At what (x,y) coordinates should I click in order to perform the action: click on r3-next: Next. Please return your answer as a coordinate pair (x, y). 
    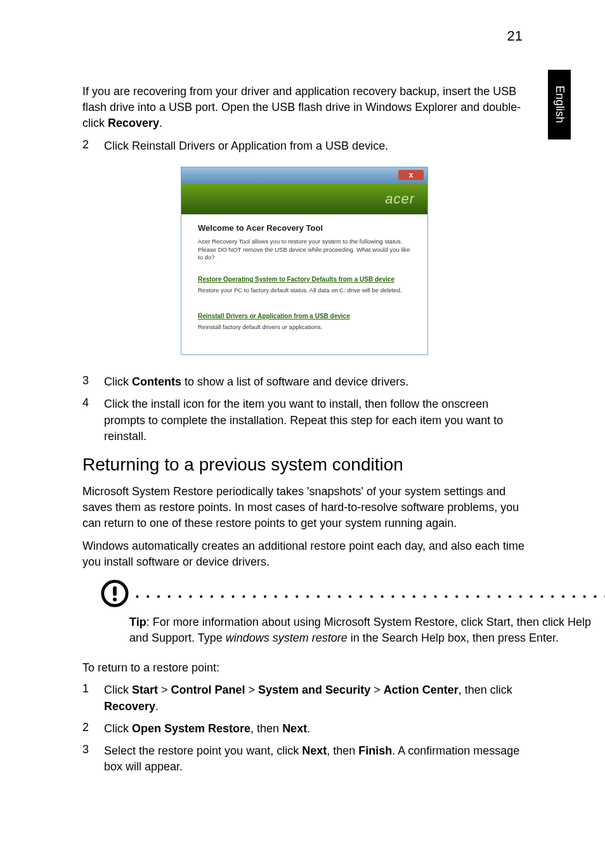
    Looking at the image, I should click on (315, 751).